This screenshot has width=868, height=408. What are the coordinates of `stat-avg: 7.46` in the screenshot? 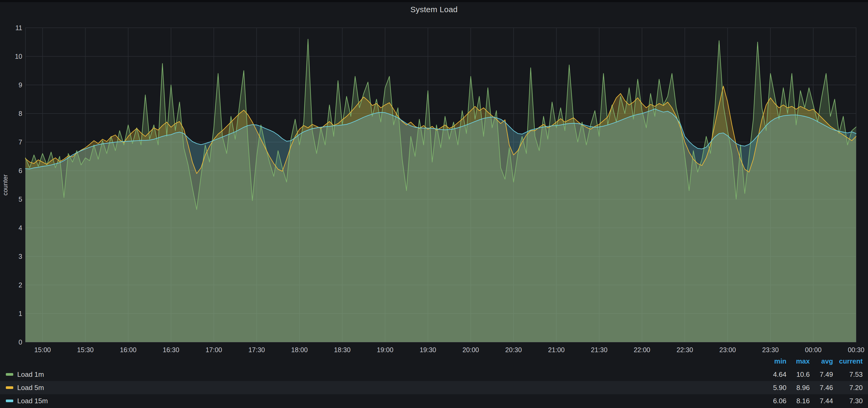 It's located at (822, 388).